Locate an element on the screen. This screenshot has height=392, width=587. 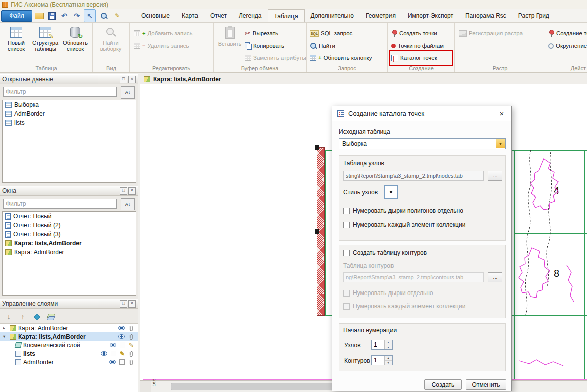
delete-record-button: − Удалить запись is located at coordinates (162, 46).